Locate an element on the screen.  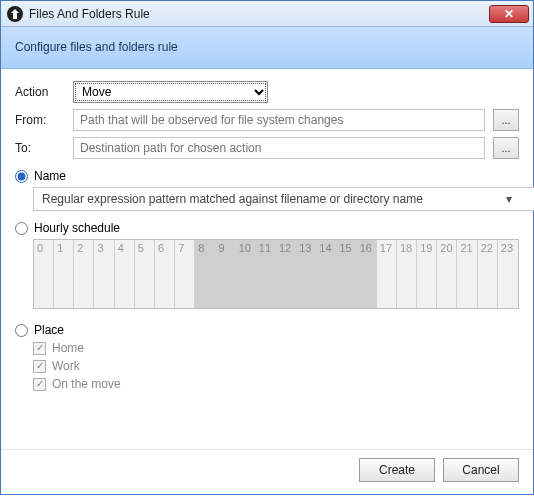
hourly-grid: 01234567891011121314151617181920212223 is located at coordinates (276, 274).